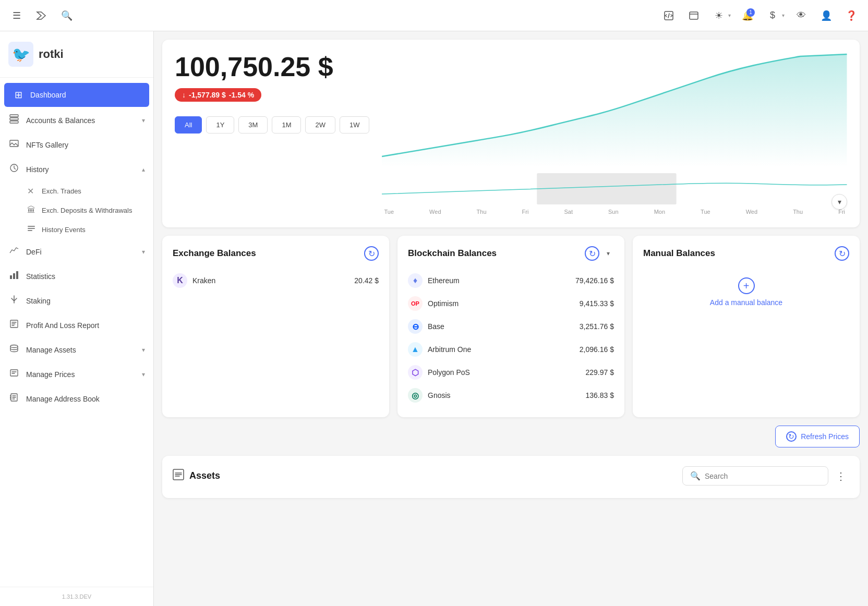 The image size is (868, 606). What do you see at coordinates (86, 399) in the screenshot?
I see `sidebar-item-label: Manage Address Book` at bounding box center [86, 399].